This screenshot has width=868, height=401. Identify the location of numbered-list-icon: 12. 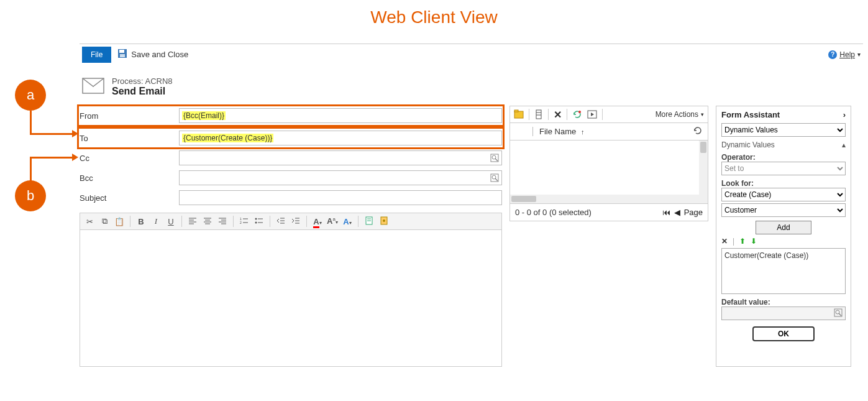
(244, 221).